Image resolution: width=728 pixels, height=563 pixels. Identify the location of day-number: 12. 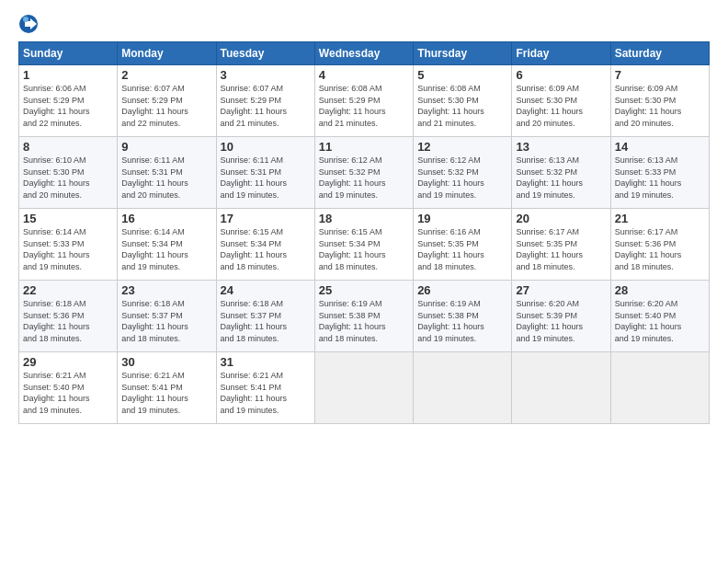
(462, 147).